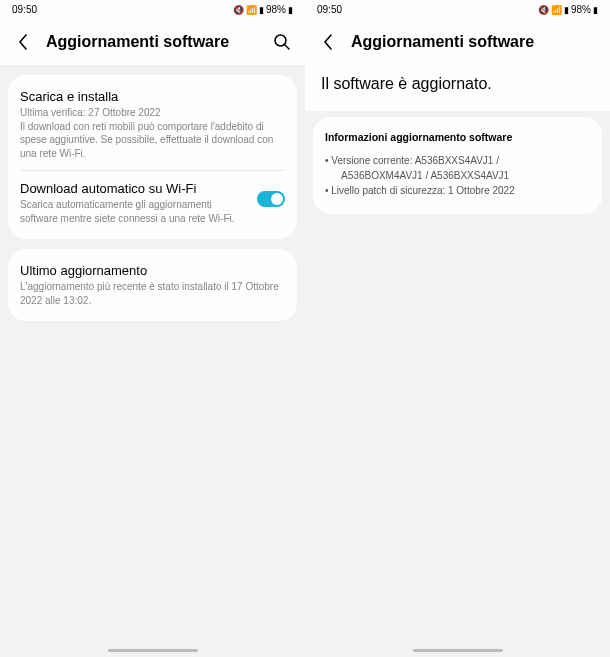 This screenshot has height=657, width=610. I want to click on auto-download-title: Download automatico su Wi-Fi, so click(134, 188).